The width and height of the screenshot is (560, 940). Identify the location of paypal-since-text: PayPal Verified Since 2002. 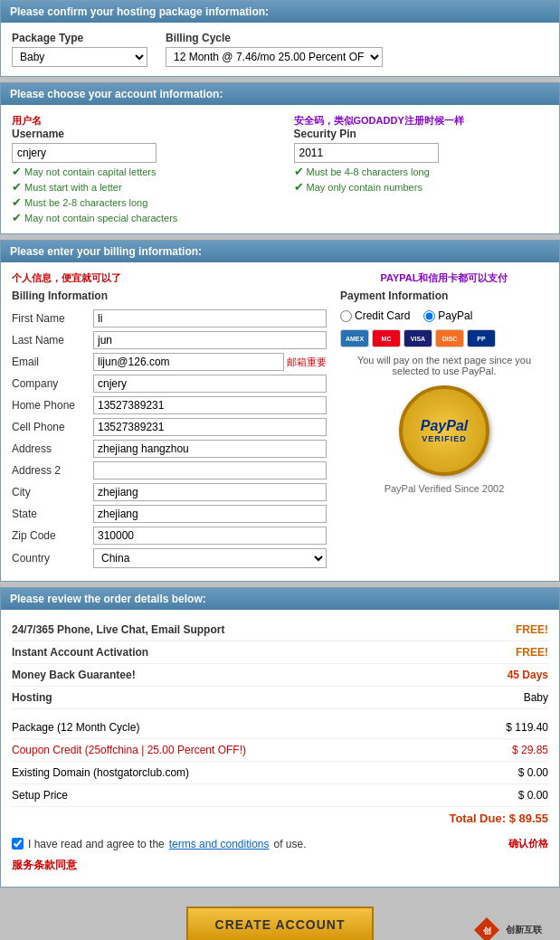
(445, 489).